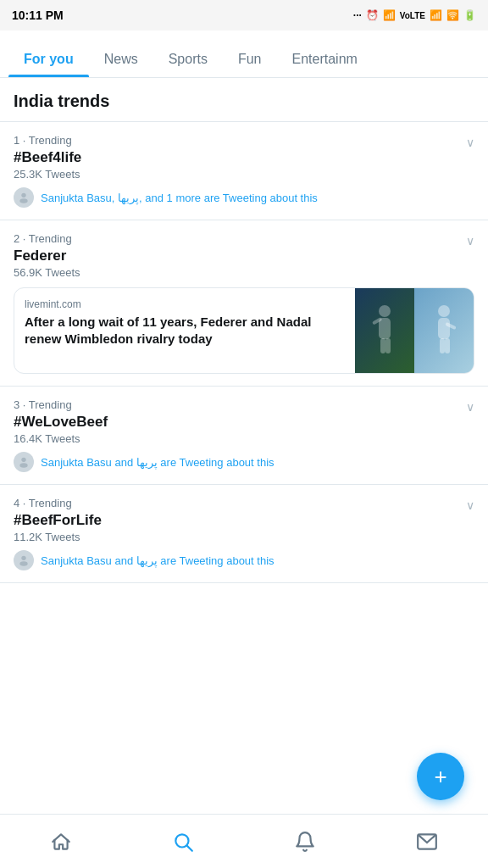 The height and width of the screenshot is (868, 488). What do you see at coordinates (185, 331) in the screenshot?
I see `article-text-area: livemint.com After a long wait of 11 yea…` at bounding box center [185, 331].